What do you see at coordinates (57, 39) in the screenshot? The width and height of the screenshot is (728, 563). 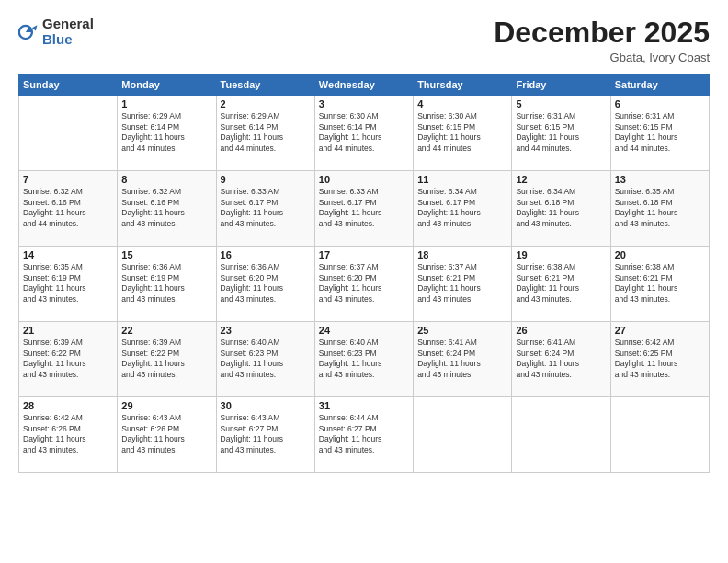 I see `logo-blue-text: Blue` at bounding box center [57, 39].